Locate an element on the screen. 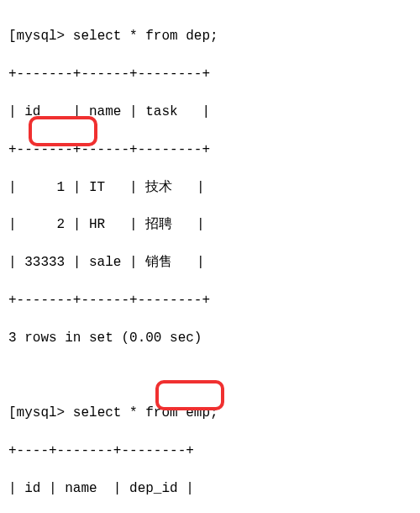 This screenshot has height=513, width=420. query1-command: select * from dep; is located at coordinates (146, 36).